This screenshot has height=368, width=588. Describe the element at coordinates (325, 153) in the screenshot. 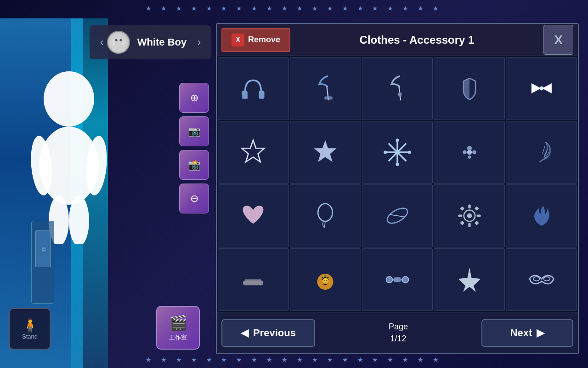

I see `item-star-filled` at that location.